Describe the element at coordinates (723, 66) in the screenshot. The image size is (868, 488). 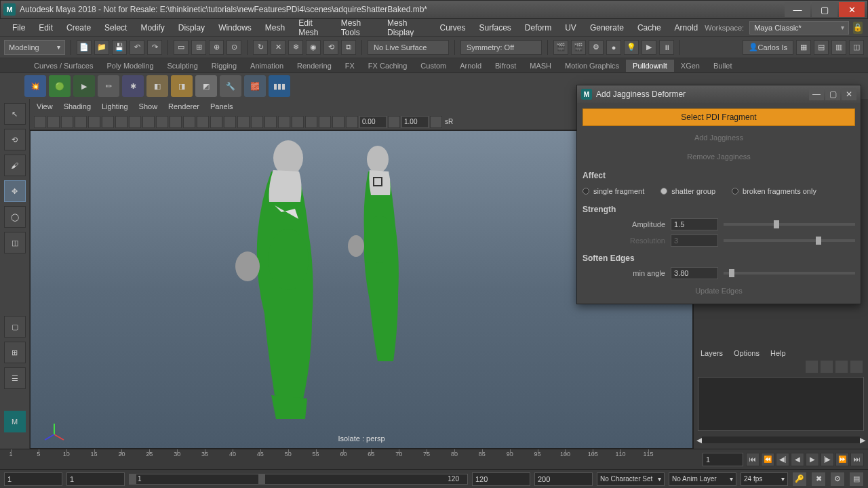
I see `shelf-tab-bullet: Bullet` at that location.